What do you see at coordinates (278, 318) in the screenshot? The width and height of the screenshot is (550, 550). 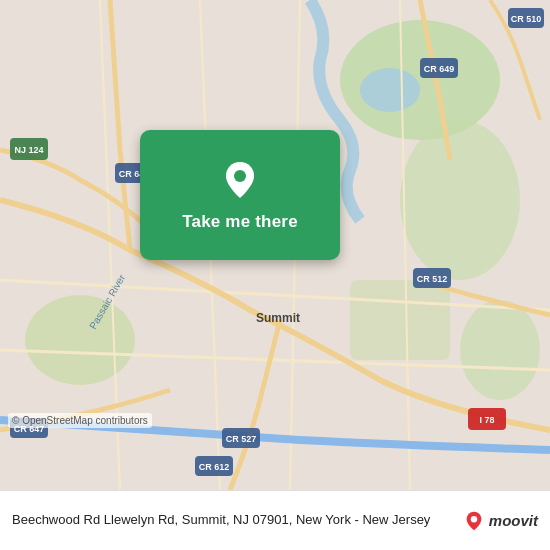 I see `svg-text: Summit` at bounding box center [278, 318].